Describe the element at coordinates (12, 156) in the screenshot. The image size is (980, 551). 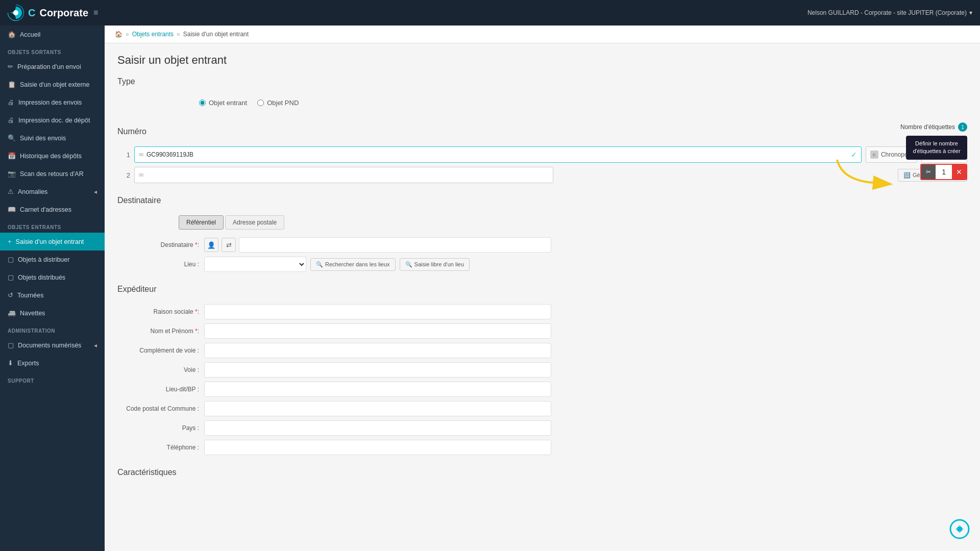
I see `calendar-icon: 📅` at that location.